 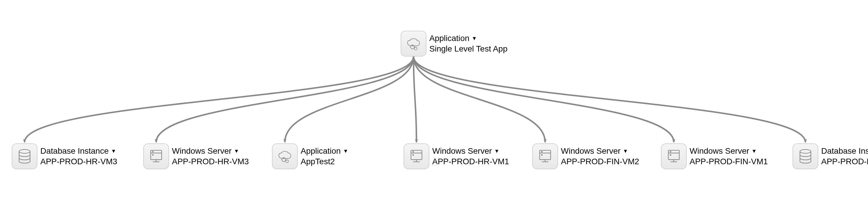 What do you see at coordinates (210, 156) in the screenshot?
I see `child-labels: Windows Server ▼ APP-PROD-HR-VM3` at bounding box center [210, 156].